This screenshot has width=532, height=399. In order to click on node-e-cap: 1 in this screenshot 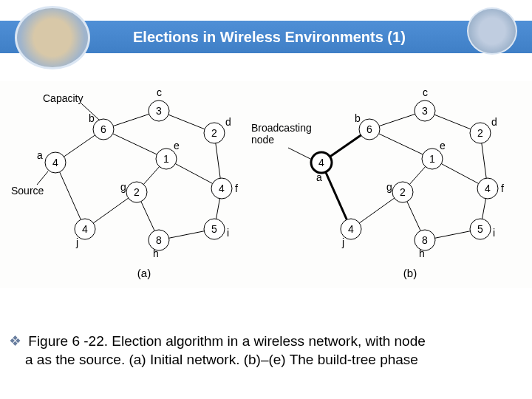, I will do `click(166, 159)`.